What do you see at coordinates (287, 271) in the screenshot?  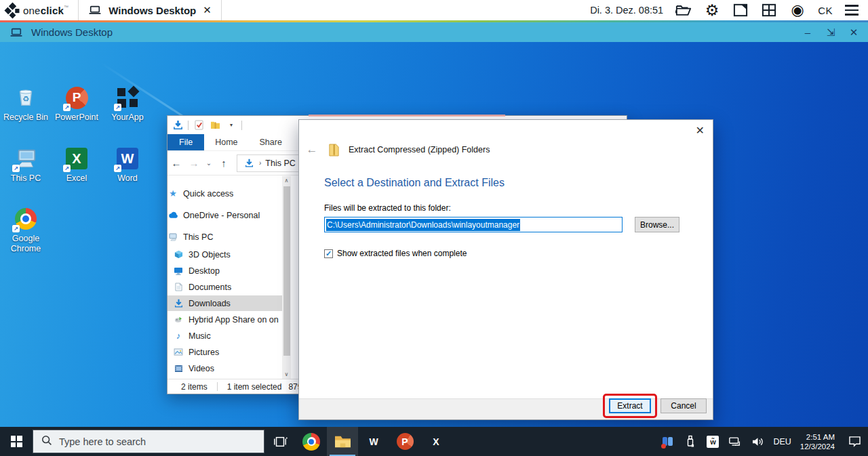 I see `scrollbar-thumb` at bounding box center [287, 271].